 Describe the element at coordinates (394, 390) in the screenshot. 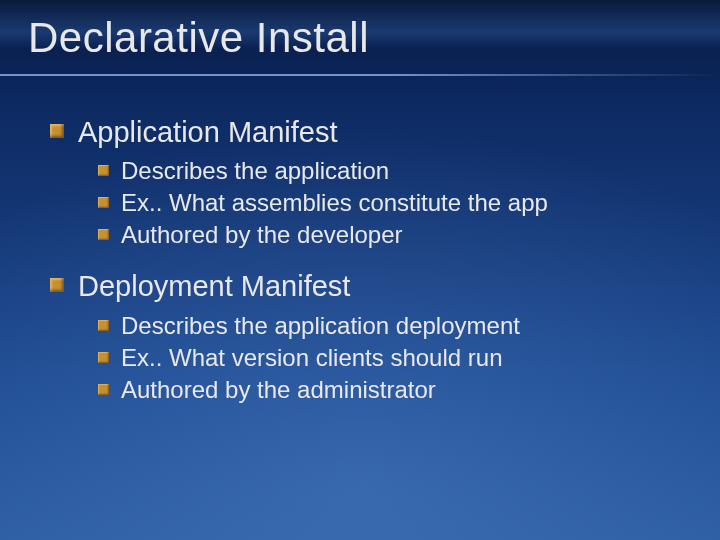

I see `list-item: Authored by the administrator` at that location.